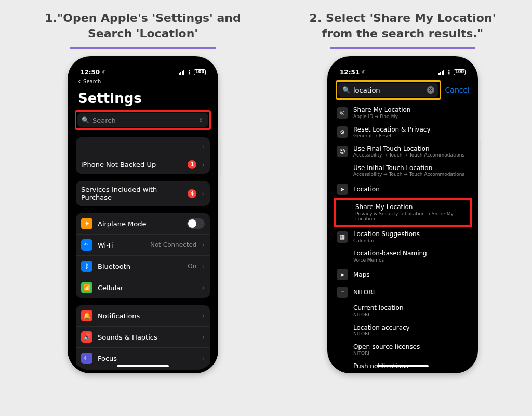  Describe the element at coordinates (87, 266) in the screenshot. I see `bluetooth-icon: ᛒ` at that location.